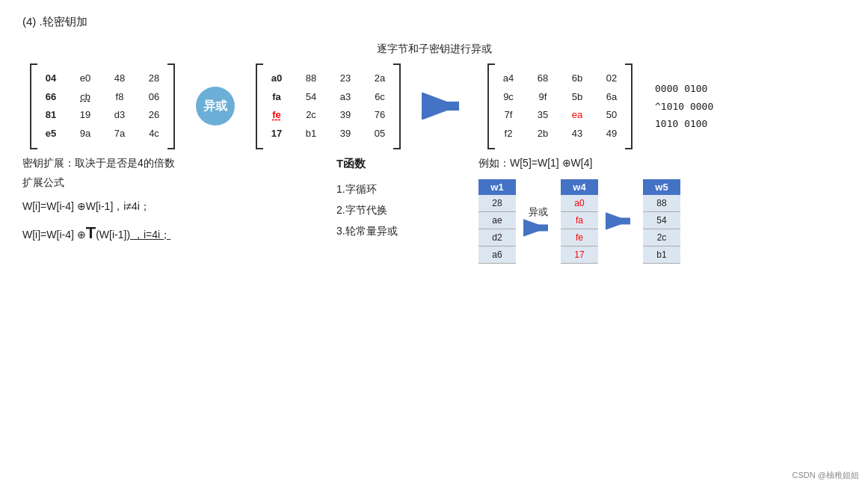 The height and width of the screenshot is (487, 868). I want to click on matrix3: a4686b029c9f5b6a7f35ea50f22b4349, so click(560, 106).